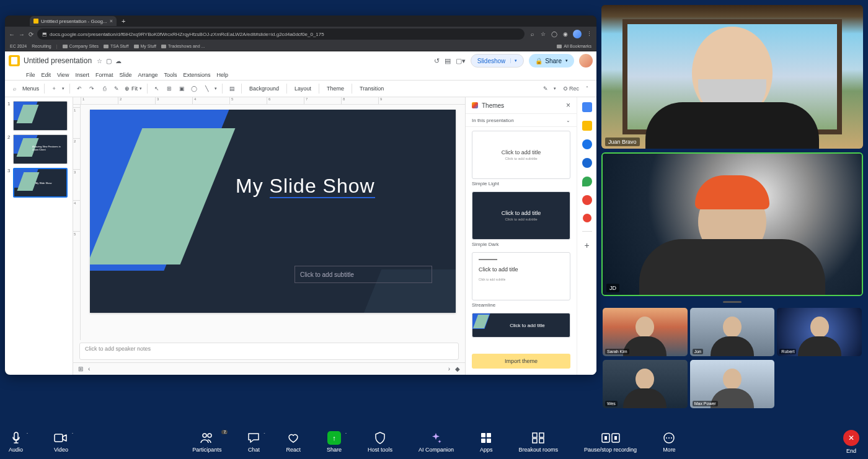 The height and width of the screenshot is (459, 868). I want to click on menus-button: Menus, so click(31, 89).